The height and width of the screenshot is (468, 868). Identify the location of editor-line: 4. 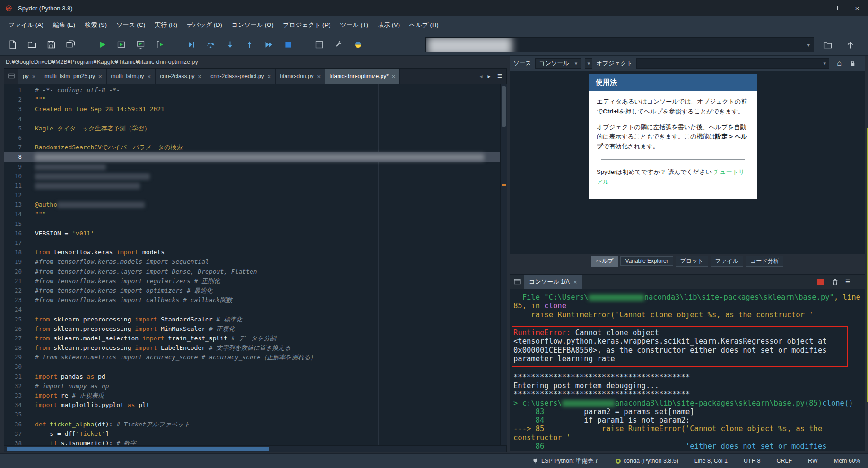
(255, 119).